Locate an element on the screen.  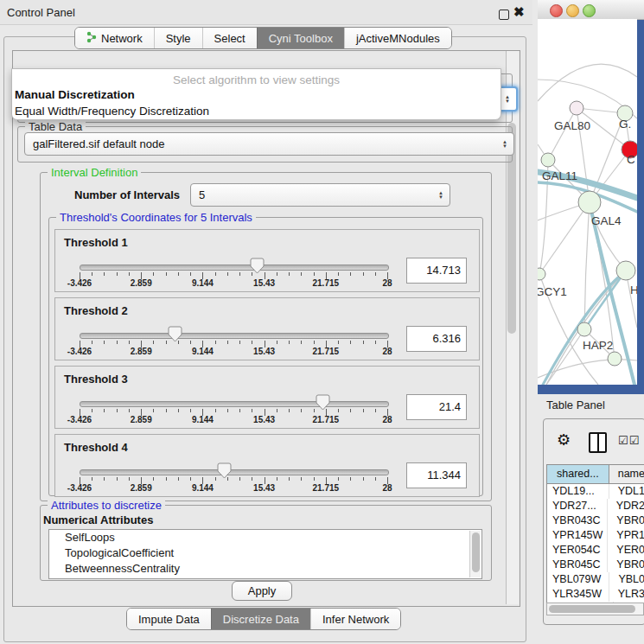
tab-style: Style is located at coordinates (178, 38).